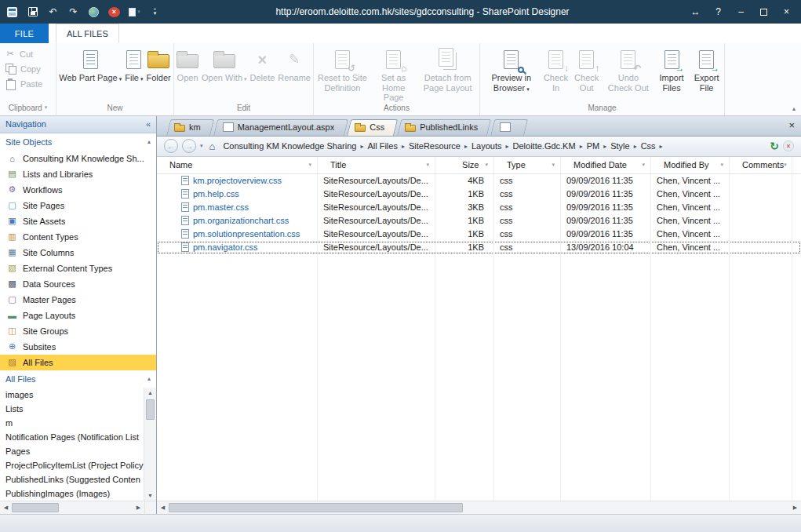  Describe the element at coordinates (794, 108) in the screenshot. I see `collapse-ribbon-icon: ▴` at that location.